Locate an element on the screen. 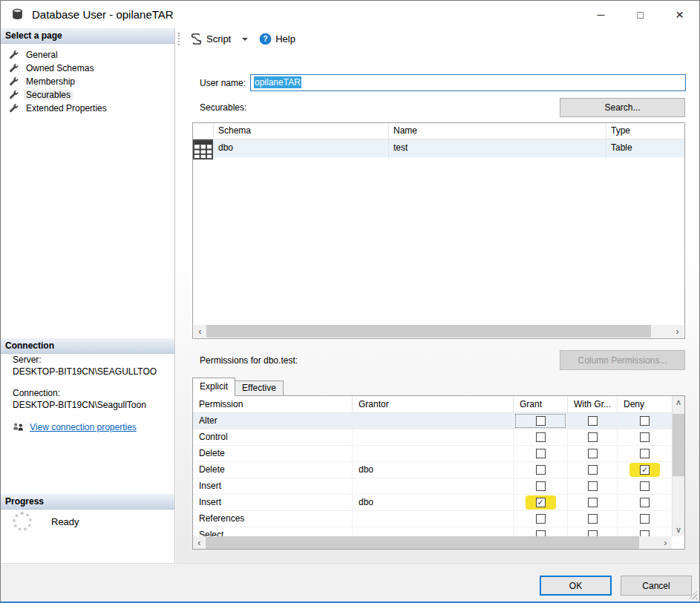 This screenshot has width=700, height=603. wrench-icon is located at coordinates (13, 95).